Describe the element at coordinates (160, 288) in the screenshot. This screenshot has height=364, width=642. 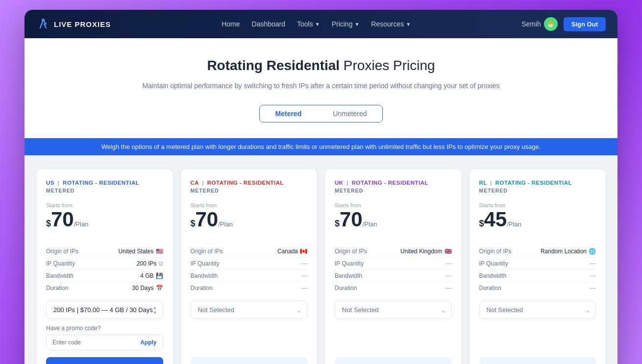
I see `calendar-icon: 📅` at that location.